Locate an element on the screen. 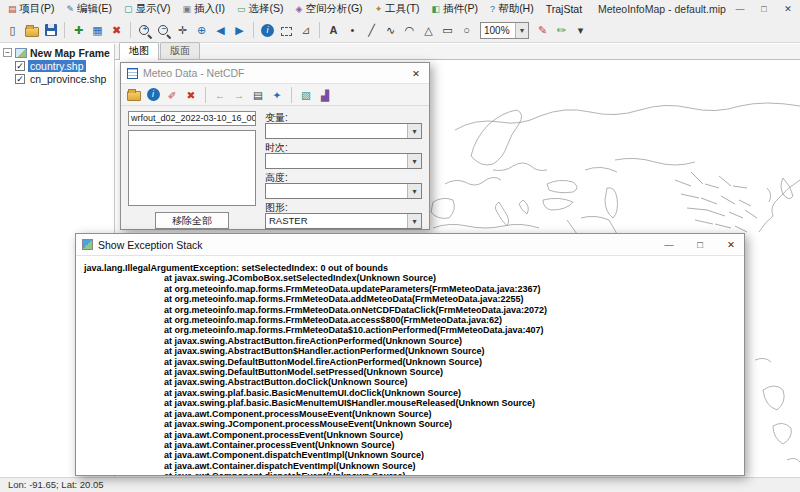 This screenshot has width=800, height=492. dimension-set-icon: ▤ is located at coordinates (258, 95).